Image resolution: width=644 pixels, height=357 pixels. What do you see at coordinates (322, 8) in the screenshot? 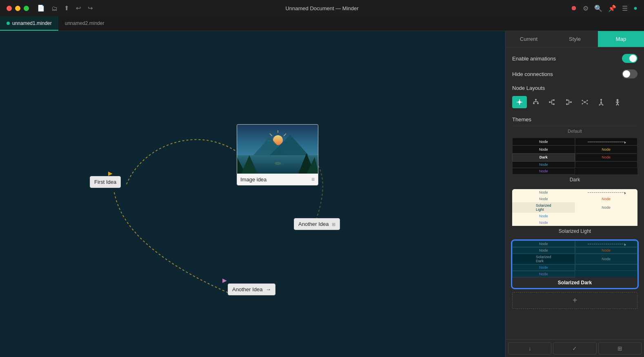
I see `titlebar: 📄 🗂 ⬆ ↩ ↪ Unnamed Document — Minder ⏺ ⚙ …` at bounding box center [322, 8].